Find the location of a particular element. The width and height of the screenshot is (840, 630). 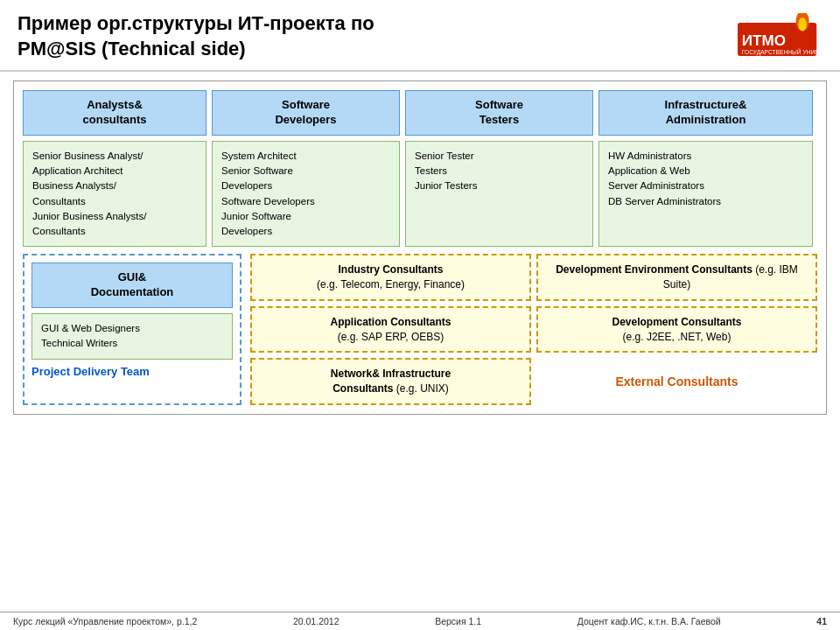

pdt-area: GUI&Documentation GUI & Web DesignersTec… is located at coordinates (132, 329).